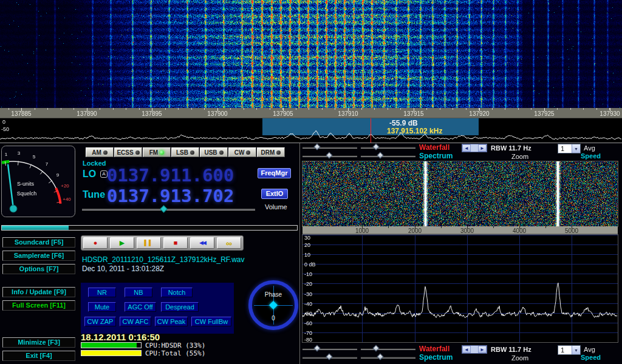 The width and height of the screenshot is (622, 364). What do you see at coordinates (242, 152) in the screenshot?
I see `mode-button-cw: CW` at bounding box center [242, 152].